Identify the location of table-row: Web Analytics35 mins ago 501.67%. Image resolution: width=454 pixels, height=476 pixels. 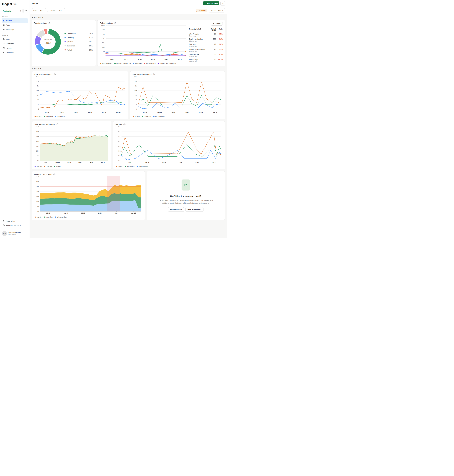
(206, 60).